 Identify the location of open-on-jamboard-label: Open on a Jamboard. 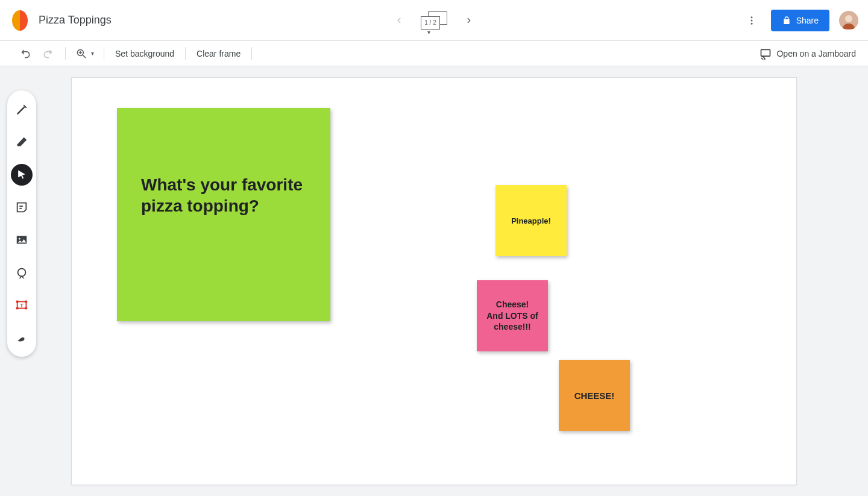
(816, 54).